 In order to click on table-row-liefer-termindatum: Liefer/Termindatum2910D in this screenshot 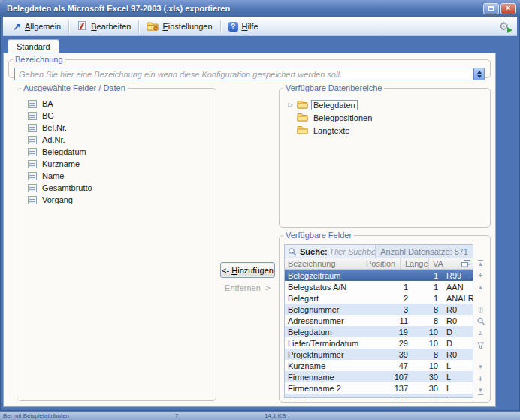, I will do `click(379, 343)`.